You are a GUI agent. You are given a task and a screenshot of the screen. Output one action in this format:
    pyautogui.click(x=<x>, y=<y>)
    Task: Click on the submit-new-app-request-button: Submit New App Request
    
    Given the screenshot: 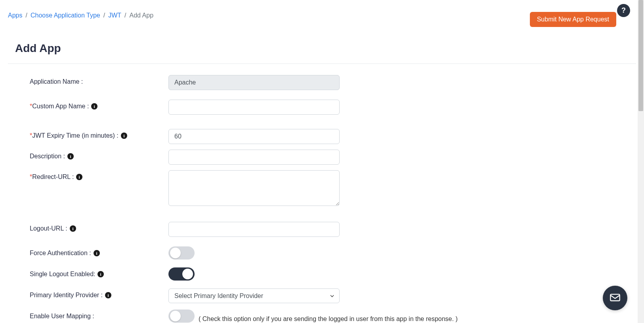 What is the action you would take?
    pyautogui.click(x=573, y=19)
    